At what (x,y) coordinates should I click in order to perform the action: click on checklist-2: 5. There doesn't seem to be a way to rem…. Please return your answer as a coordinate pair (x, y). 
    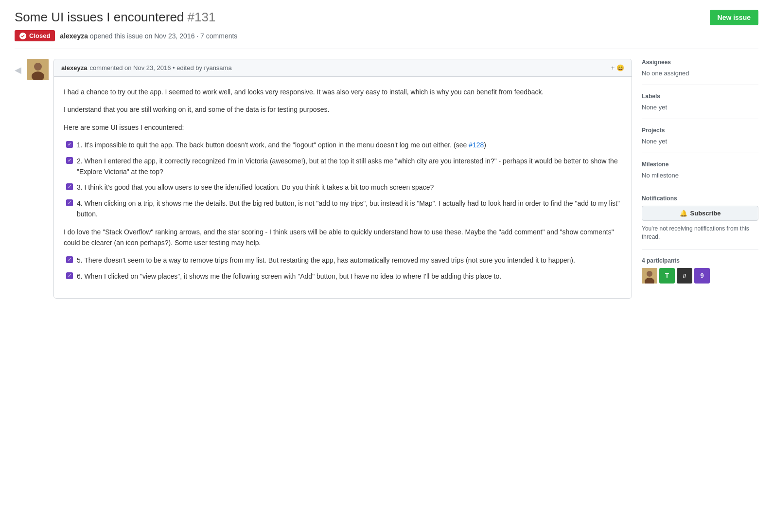
    Looking at the image, I should click on (343, 268).